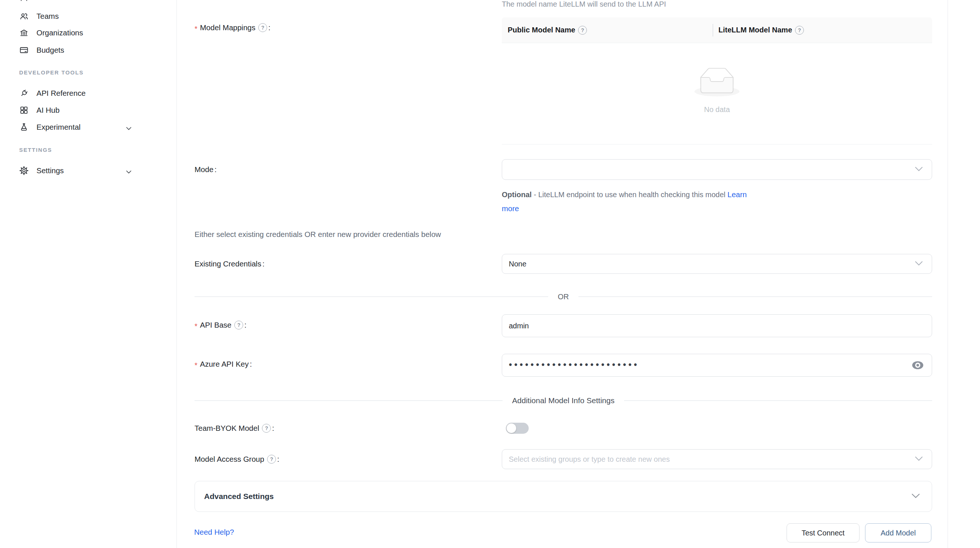  Describe the element at coordinates (50, 50) in the screenshot. I see `sidebar-item-label: Budgets` at that location.